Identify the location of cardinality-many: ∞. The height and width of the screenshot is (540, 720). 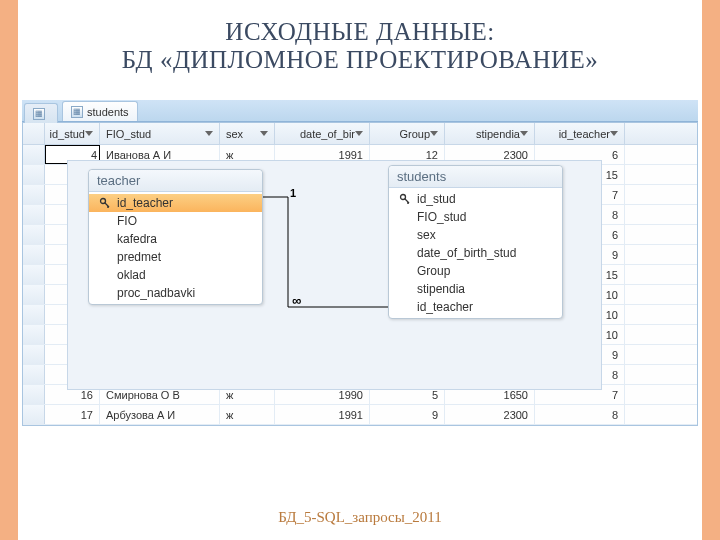
(296, 300).